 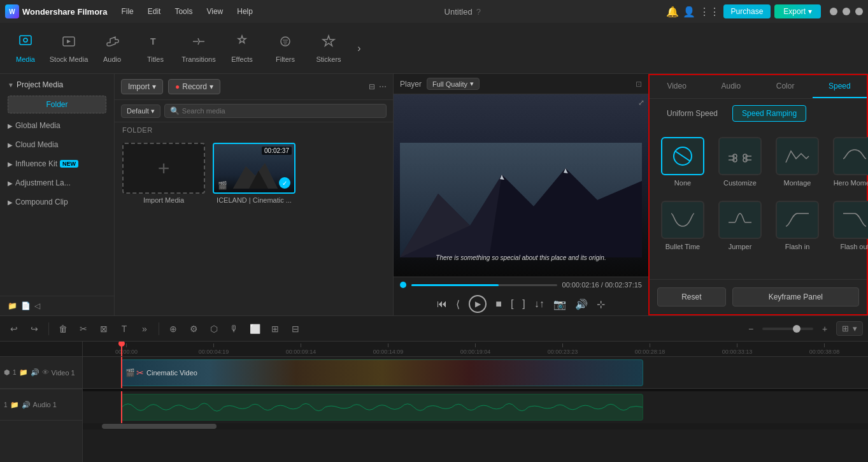 I want to click on sidebar-item-influence-kit: ▶ Influence Kit NEW, so click(x=57, y=164).